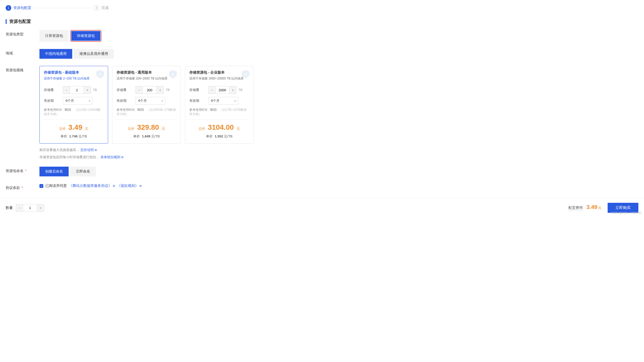 The height and width of the screenshot is (362, 644). Describe the element at coordinates (105, 8) in the screenshot. I see `step-2-label: 完成` at that location.